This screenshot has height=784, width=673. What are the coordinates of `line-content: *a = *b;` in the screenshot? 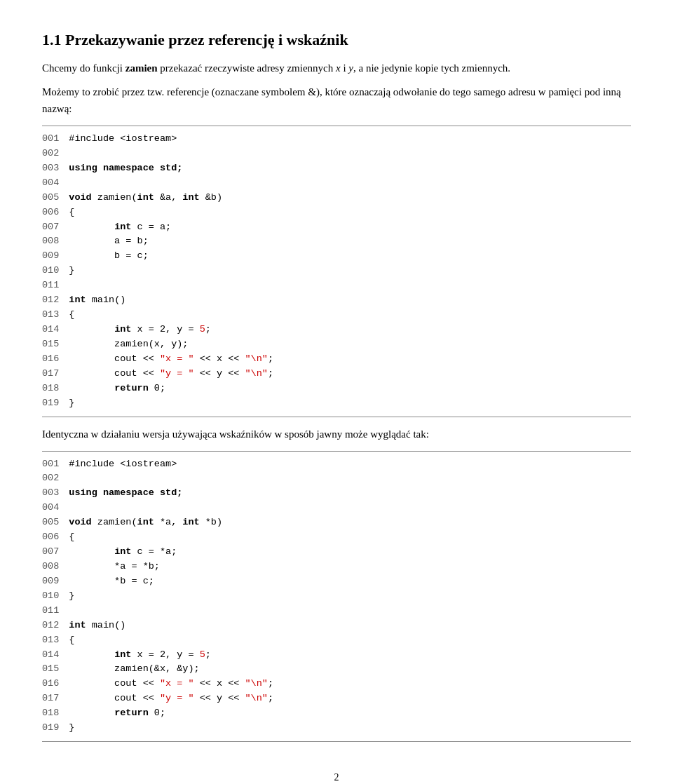 It's located at (114, 567).